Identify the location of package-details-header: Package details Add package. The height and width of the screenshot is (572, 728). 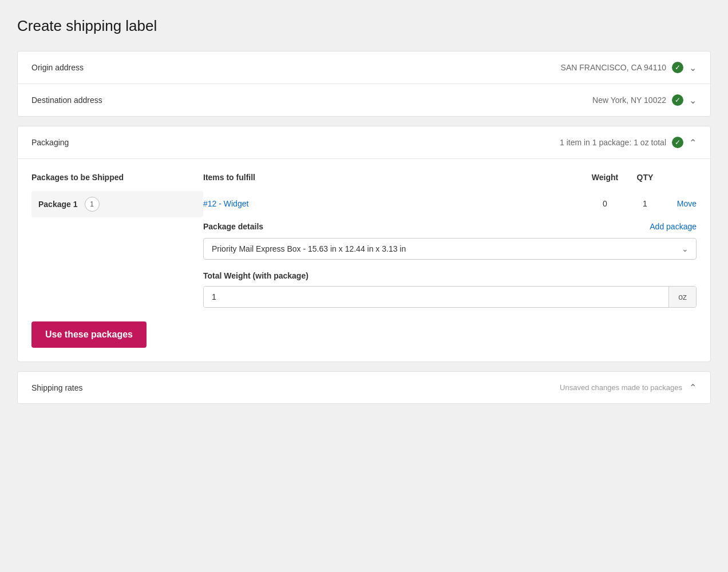
(450, 227).